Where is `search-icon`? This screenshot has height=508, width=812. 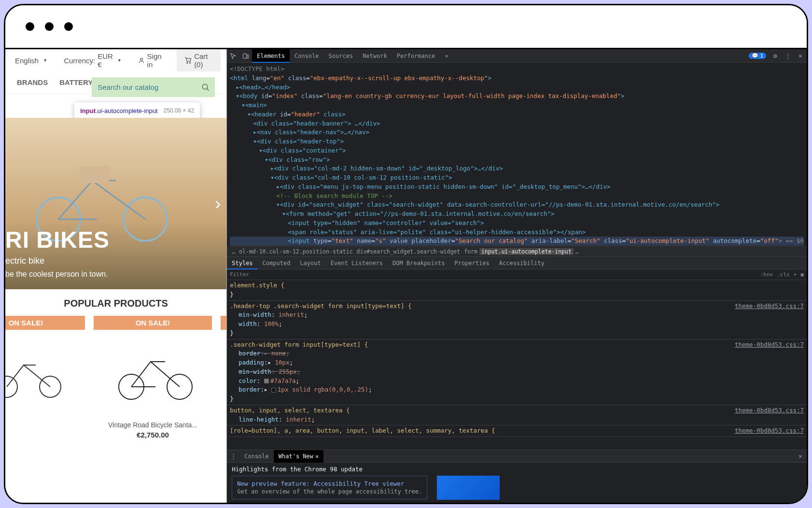
search-icon is located at coordinates (206, 87).